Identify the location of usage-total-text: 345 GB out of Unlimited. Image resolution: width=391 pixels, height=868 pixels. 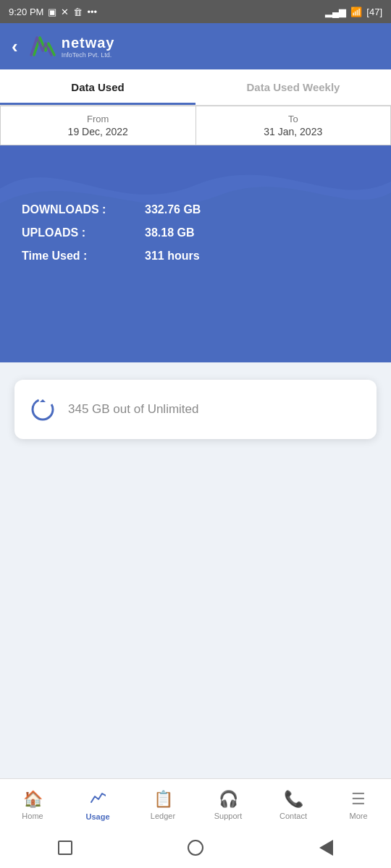
(133, 409).